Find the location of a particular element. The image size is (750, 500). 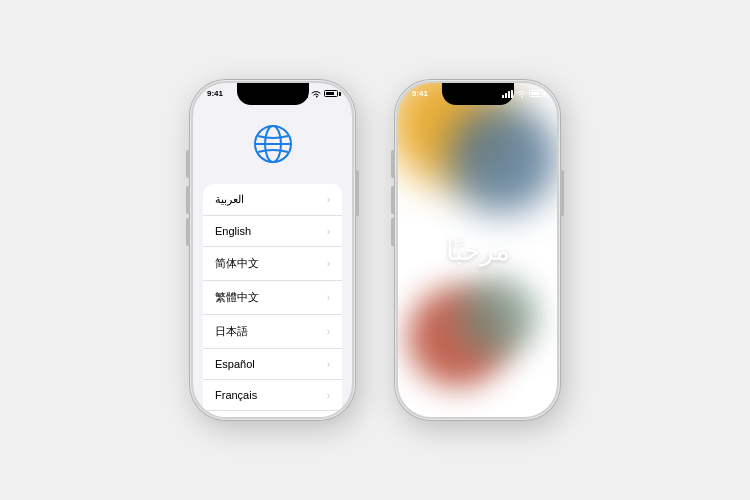

language-list-item: Français› is located at coordinates (272, 396).